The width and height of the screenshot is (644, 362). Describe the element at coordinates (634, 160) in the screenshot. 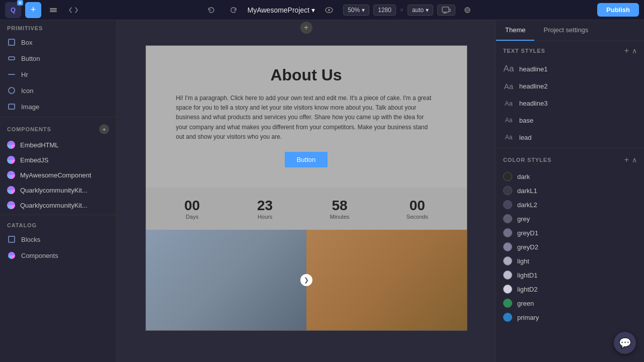

I see `collapse-color-styles-button: ∧` at that location.